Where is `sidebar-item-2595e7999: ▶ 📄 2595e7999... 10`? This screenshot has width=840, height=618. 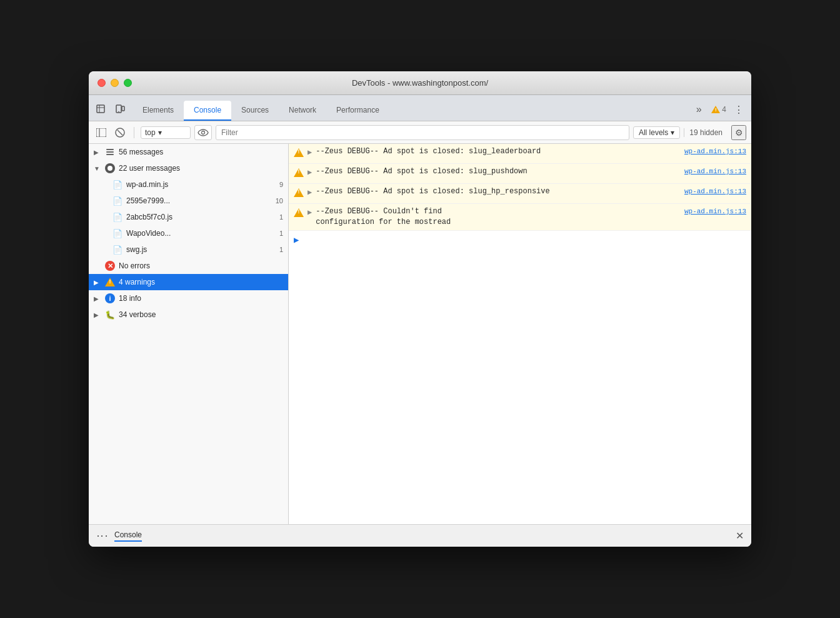 sidebar-item-2595e7999: ▶ 📄 2595e7999... 10 is located at coordinates (189, 201).